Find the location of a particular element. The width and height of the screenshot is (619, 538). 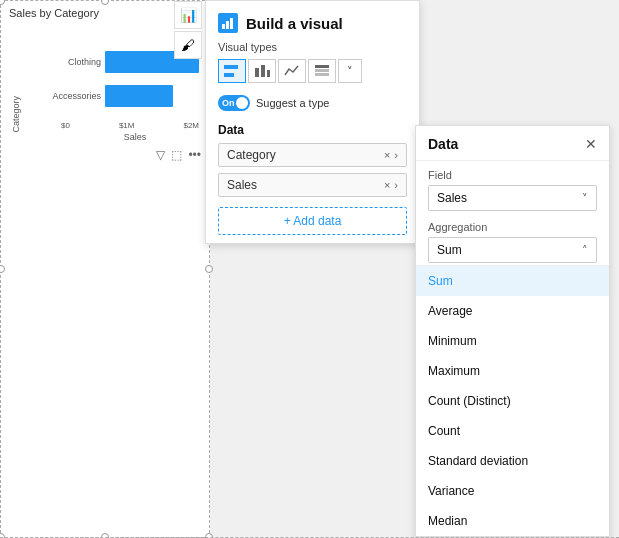

build-panel-icon is located at coordinates (228, 23).